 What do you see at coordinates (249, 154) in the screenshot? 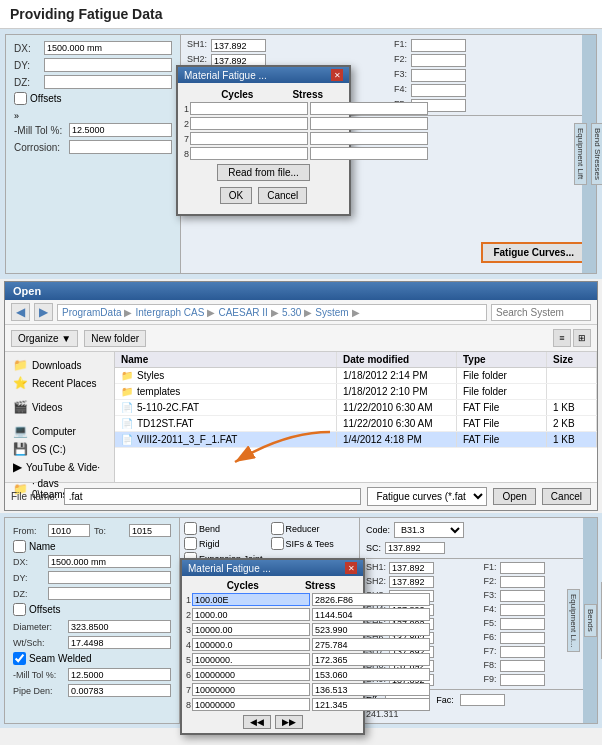
I see `cycles-input-8-top` at bounding box center [249, 154].